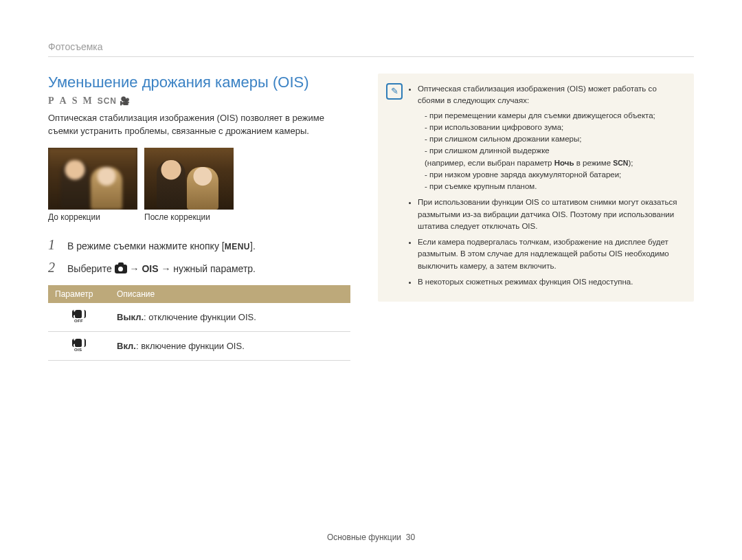 This screenshot has height=560, width=742. What do you see at coordinates (253, 246) in the screenshot?
I see `step-1-suffix: ].` at bounding box center [253, 246].